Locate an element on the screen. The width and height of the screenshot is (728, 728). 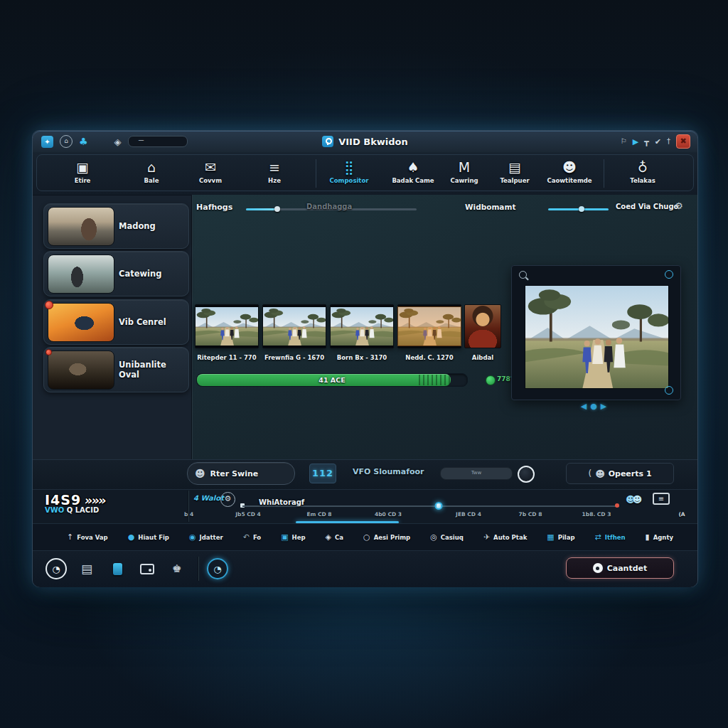
knob-button is located at coordinates (526, 474).